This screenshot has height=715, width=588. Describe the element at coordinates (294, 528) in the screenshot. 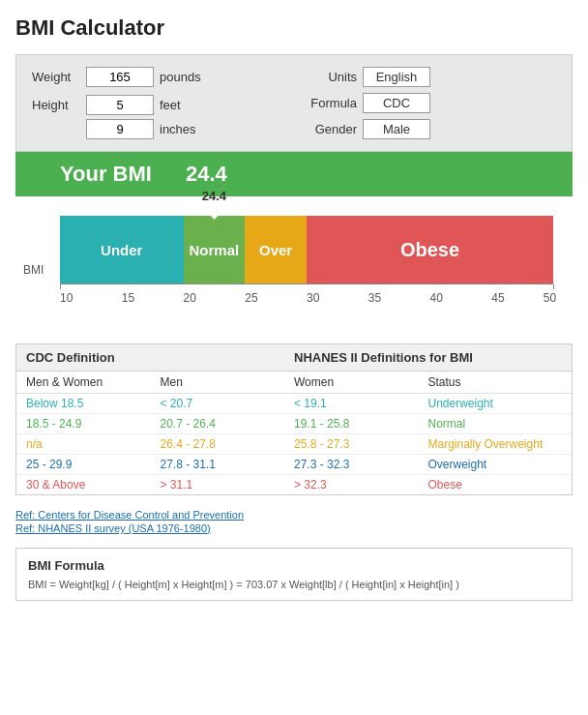

I see `ref-link-nhanes: Ref: NHANES II survey (USA 1976-1980)` at that location.